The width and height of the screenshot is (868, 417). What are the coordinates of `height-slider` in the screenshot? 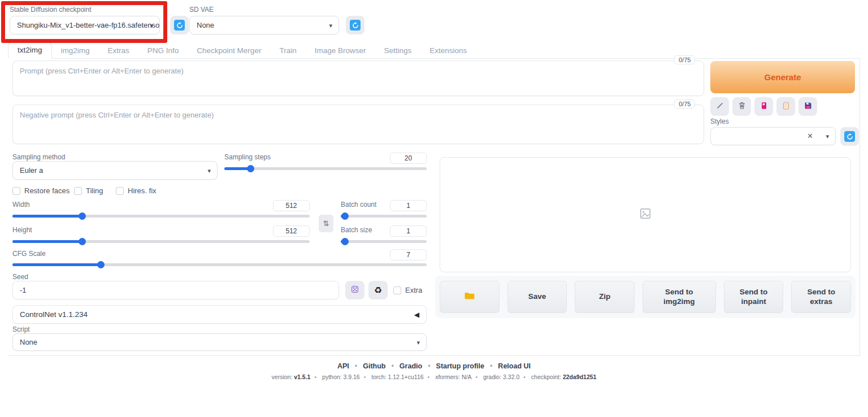 It's located at (161, 242).